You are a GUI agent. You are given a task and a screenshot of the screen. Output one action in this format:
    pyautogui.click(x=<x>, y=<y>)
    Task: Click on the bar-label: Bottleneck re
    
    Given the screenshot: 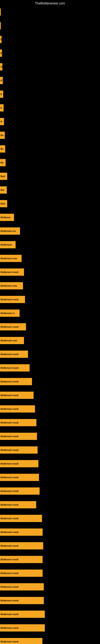 What is the action you would take?
    pyautogui.click(x=7, y=313)
    